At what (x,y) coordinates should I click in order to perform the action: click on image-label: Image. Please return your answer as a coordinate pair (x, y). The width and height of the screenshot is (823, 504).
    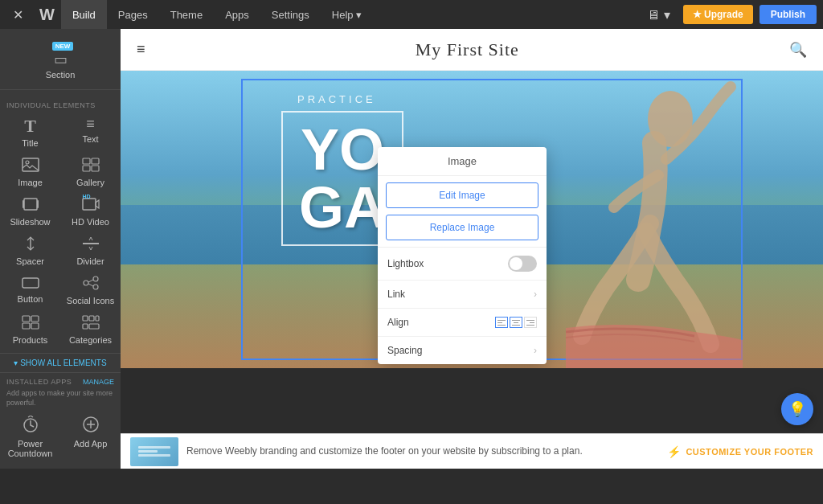
    Looking at the image, I should click on (31, 182).